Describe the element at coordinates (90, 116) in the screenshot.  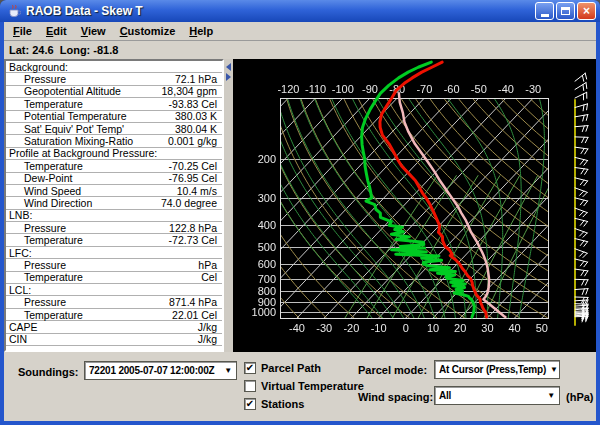
I see `row-label: Potential Temperature` at that location.